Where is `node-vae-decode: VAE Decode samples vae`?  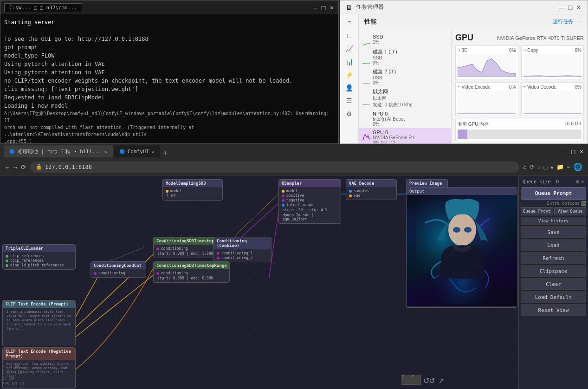
node-vae-decode: VAE Decode samples vae is located at coordinates (371, 189).